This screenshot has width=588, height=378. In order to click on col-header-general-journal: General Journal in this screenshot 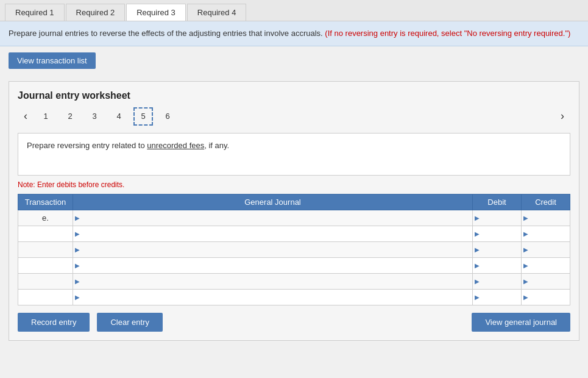, I will do `click(273, 202)`.